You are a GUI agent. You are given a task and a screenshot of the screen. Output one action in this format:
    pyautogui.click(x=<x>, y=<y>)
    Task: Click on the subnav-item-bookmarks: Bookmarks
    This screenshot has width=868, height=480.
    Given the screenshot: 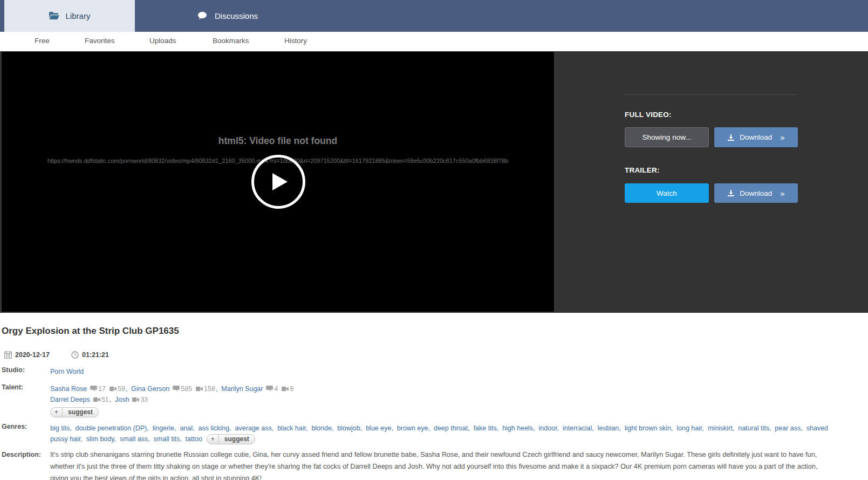 What is the action you would take?
    pyautogui.click(x=231, y=41)
    